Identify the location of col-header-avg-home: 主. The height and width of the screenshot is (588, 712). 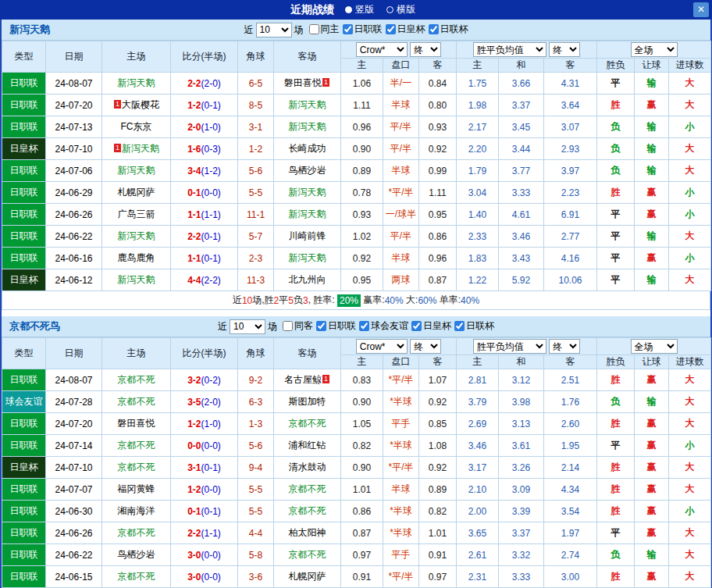
(478, 362).